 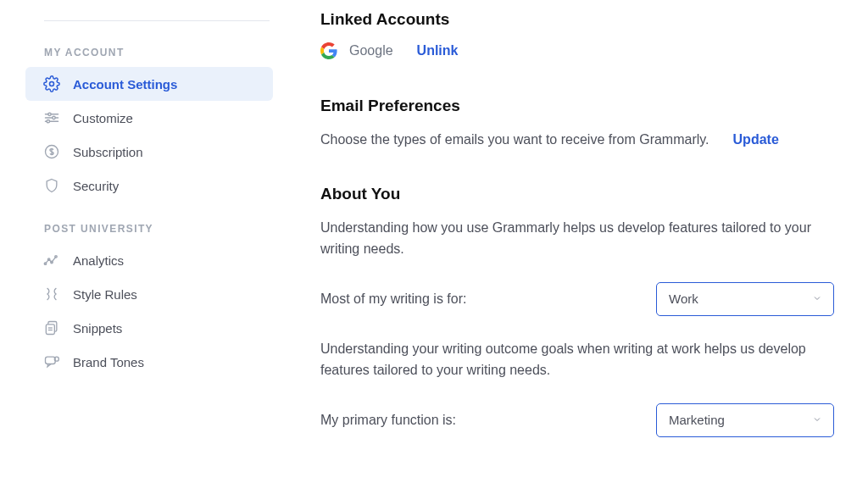 I want to click on sidebar-item-style-rules: Style Rules, so click(x=149, y=294).